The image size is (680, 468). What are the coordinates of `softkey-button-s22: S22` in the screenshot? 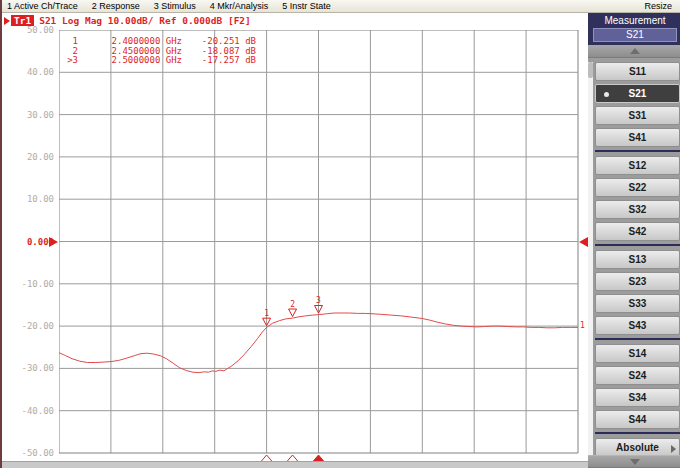 It's located at (638, 188).